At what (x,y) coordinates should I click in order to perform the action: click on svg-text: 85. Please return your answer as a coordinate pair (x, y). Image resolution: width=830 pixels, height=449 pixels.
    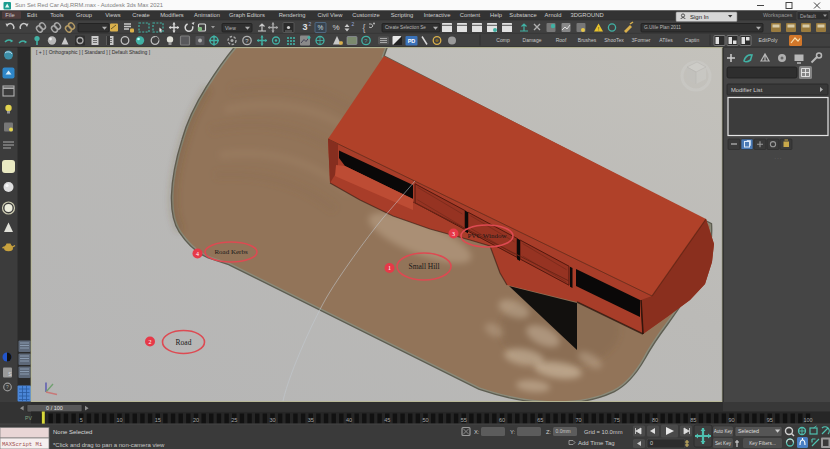
    Looking at the image, I should click on (693, 420).